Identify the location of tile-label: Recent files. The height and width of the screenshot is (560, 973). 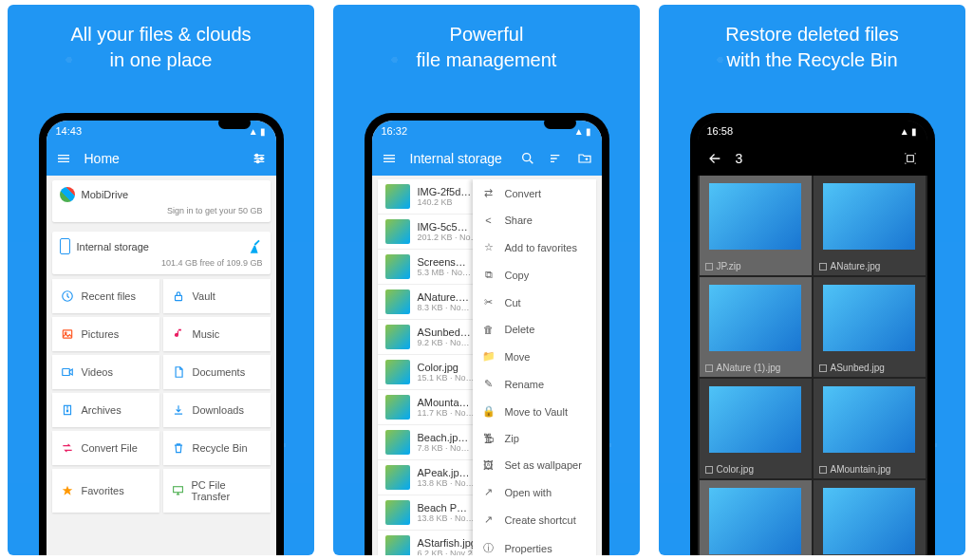
(108, 296).